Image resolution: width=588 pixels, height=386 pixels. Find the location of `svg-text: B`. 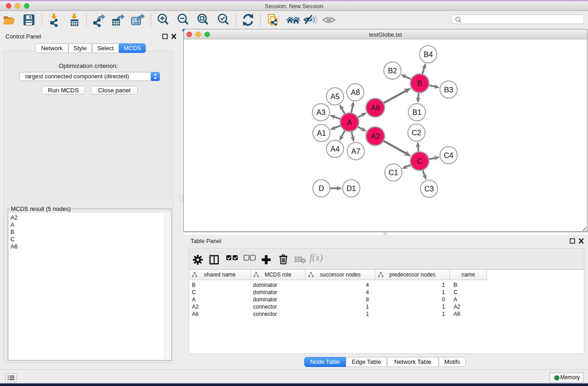

svg-text: B is located at coordinates (419, 83).